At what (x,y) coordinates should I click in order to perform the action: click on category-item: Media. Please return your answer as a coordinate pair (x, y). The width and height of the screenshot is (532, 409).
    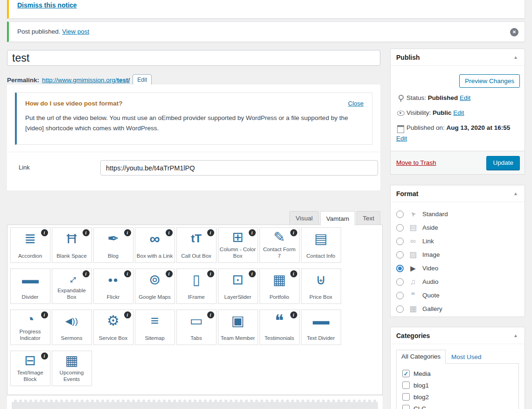
    Looking at the image, I should click on (460, 374).